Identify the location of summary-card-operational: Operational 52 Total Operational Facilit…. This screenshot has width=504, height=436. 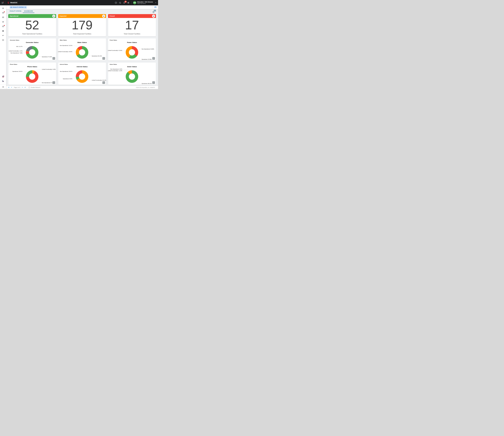
(32, 25).